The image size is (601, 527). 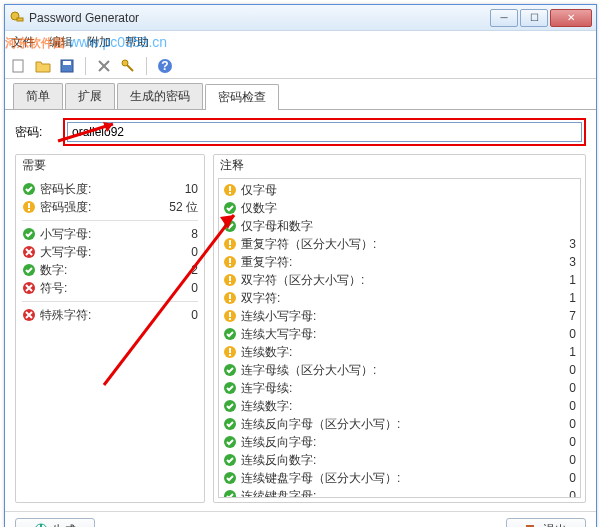 What do you see at coordinates (19, 66) in the screenshot?
I see `new-icon` at bounding box center [19, 66].